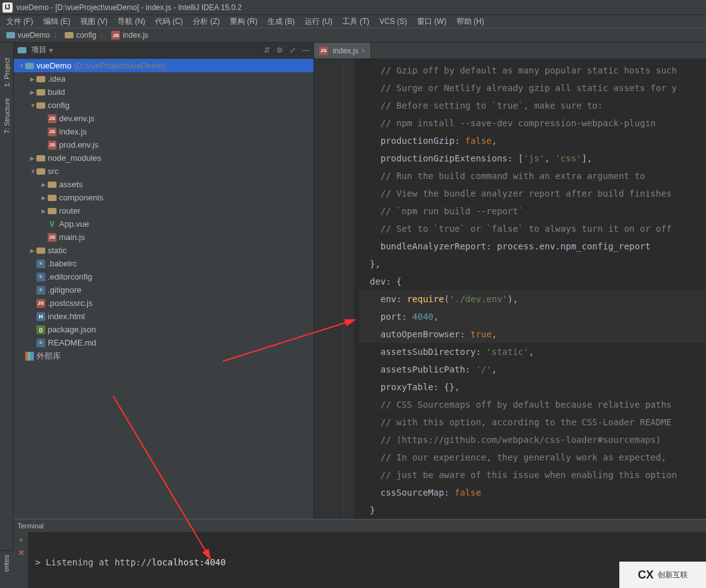  Describe the element at coordinates (163, 65) in the screenshot. I see `tree-row: ▼vueDemo (D:\vueProject\vueDemo)` at that location.